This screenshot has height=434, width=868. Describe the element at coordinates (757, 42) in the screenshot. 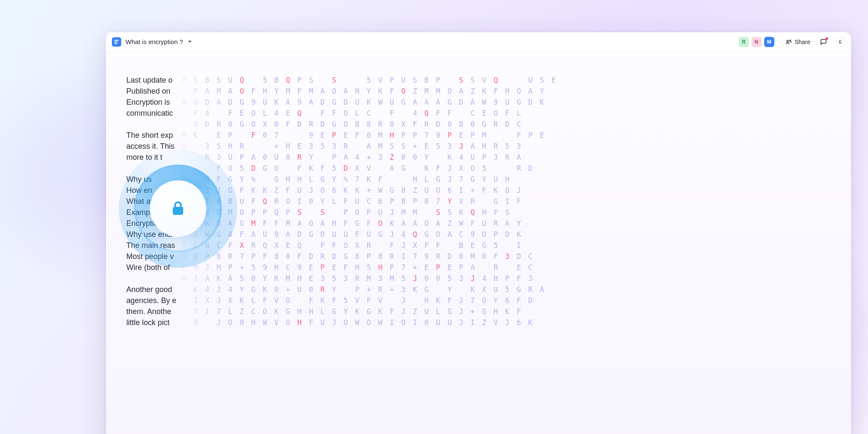

I see `avatar: N` at that location.